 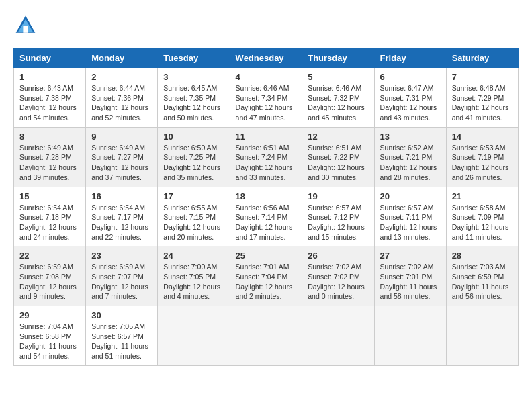 What do you see at coordinates (266, 196) in the screenshot?
I see `day-number: 18` at bounding box center [266, 196].